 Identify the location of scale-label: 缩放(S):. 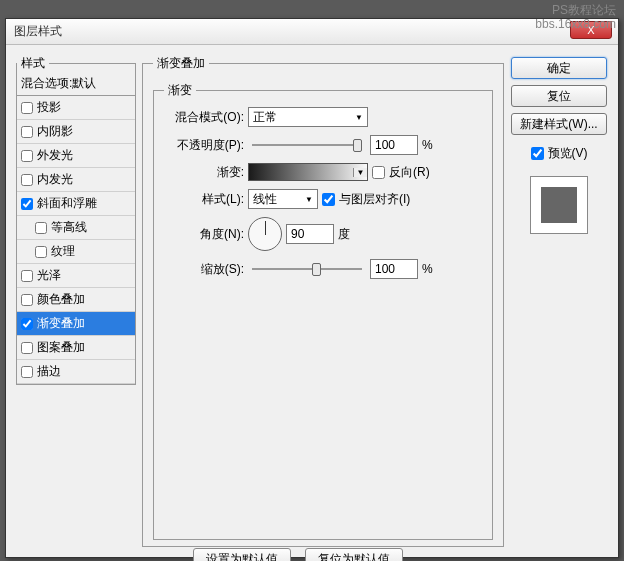
(204, 270).